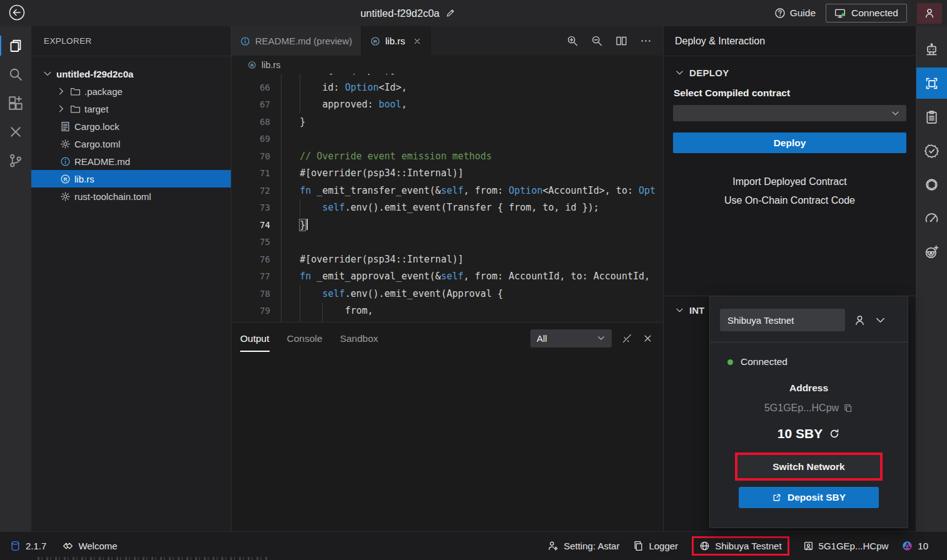  I want to click on activity-right-deploy, so click(932, 83).